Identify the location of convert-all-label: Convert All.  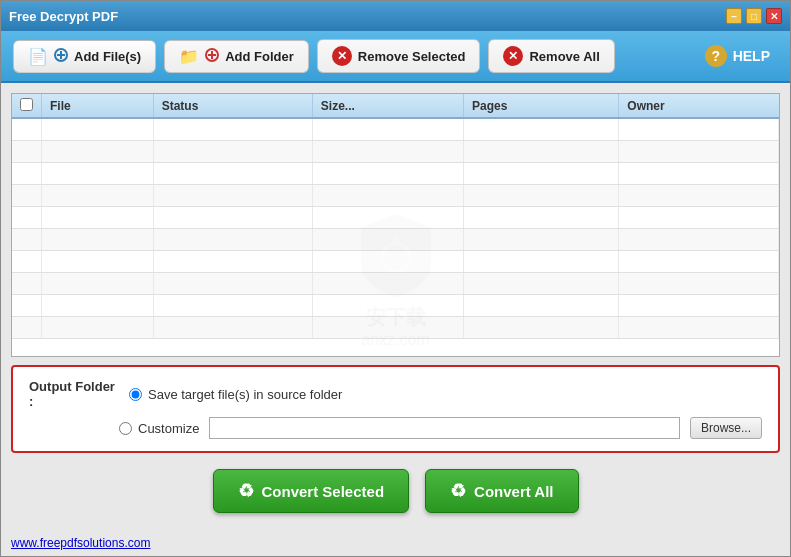
(514, 492).